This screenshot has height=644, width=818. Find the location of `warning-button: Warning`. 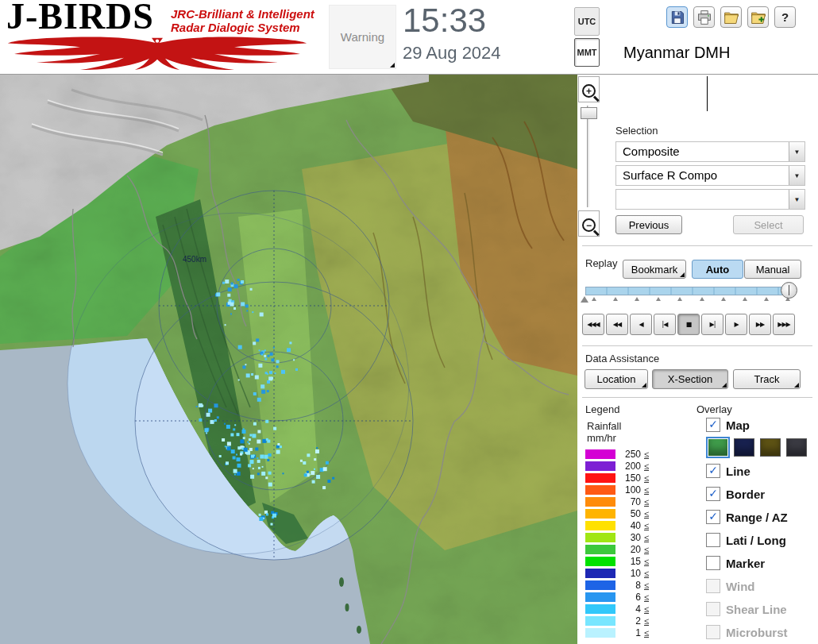

warning-button: Warning is located at coordinates (362, 37).